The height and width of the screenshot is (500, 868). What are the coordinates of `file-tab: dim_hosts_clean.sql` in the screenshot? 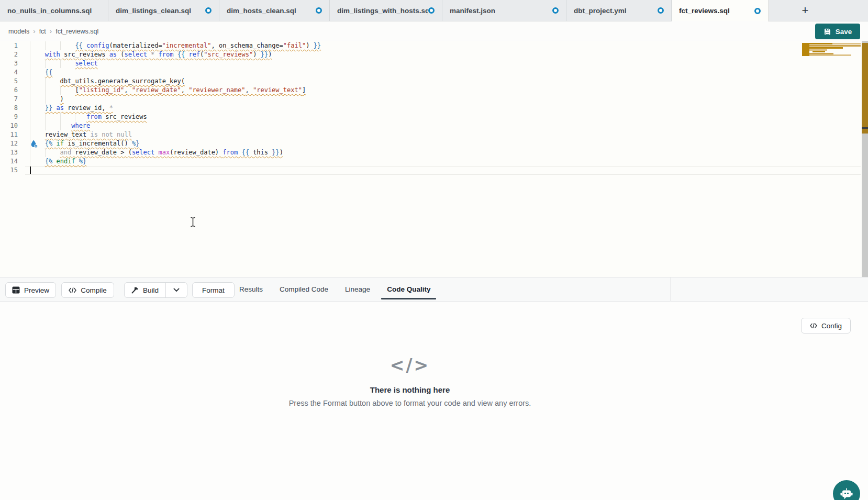 It's located at (274, 10).